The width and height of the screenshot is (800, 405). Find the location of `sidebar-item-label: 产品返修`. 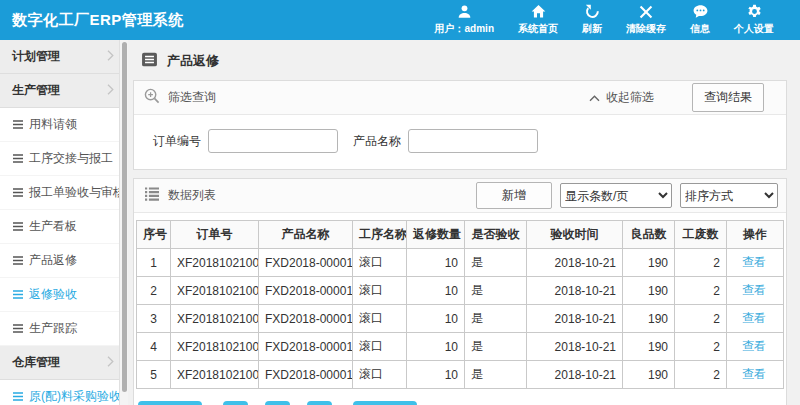

sidebar-item-label: 产品返修 is located at coordinates (53, 260).